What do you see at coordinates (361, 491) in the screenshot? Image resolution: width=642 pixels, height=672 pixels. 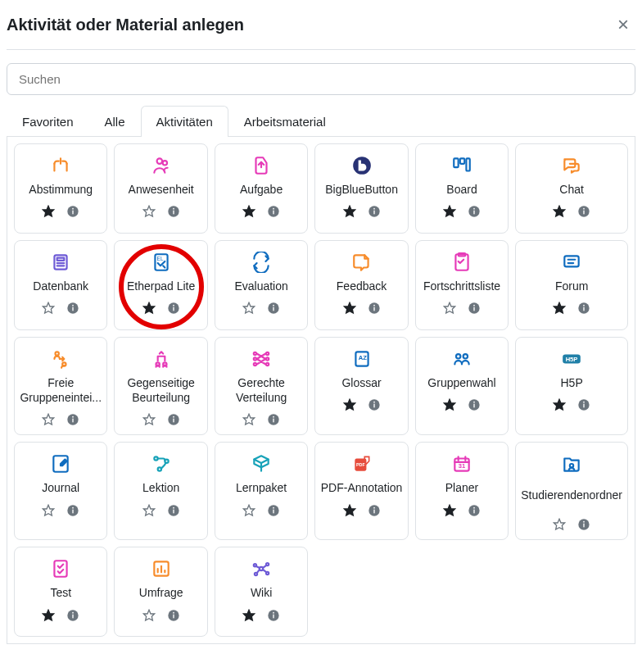 I see `activity-pdfannot: PDF PDF-Annotation` at bounding box center [361, 491].